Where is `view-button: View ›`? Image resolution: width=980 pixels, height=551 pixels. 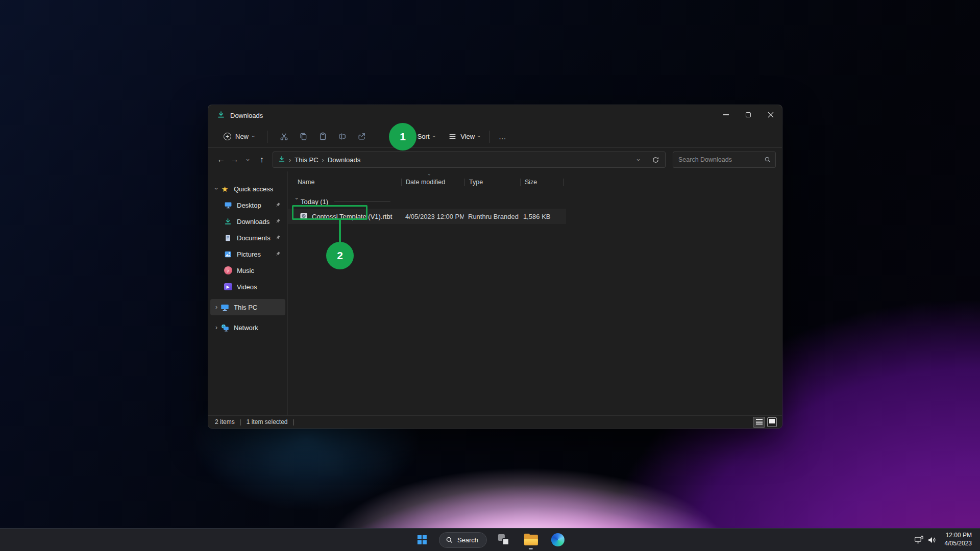 view-button: View › is located at coordinates (464, 137).